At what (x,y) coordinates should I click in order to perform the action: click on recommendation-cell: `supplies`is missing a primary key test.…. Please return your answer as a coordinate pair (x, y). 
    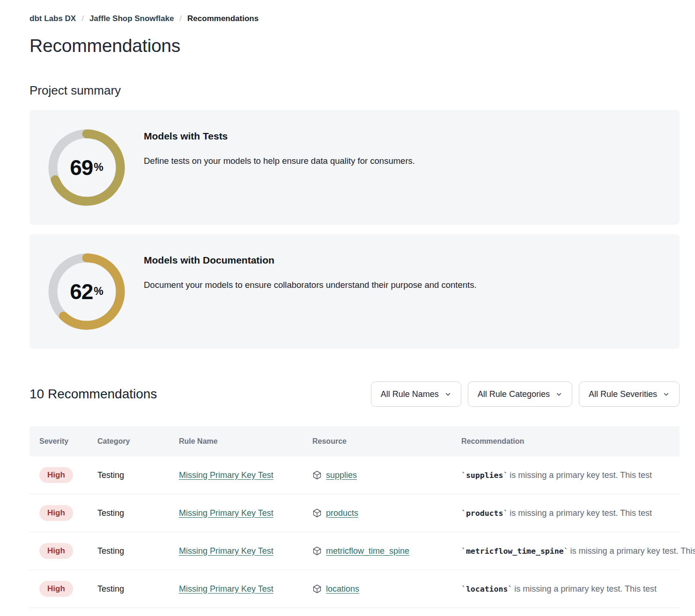
    Looking at the image, I should click on (570, 476).